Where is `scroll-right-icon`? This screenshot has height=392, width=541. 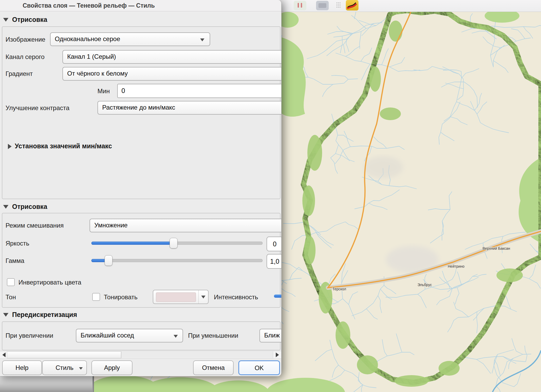
scroll-right-icon is located at coordinates (277, 355).